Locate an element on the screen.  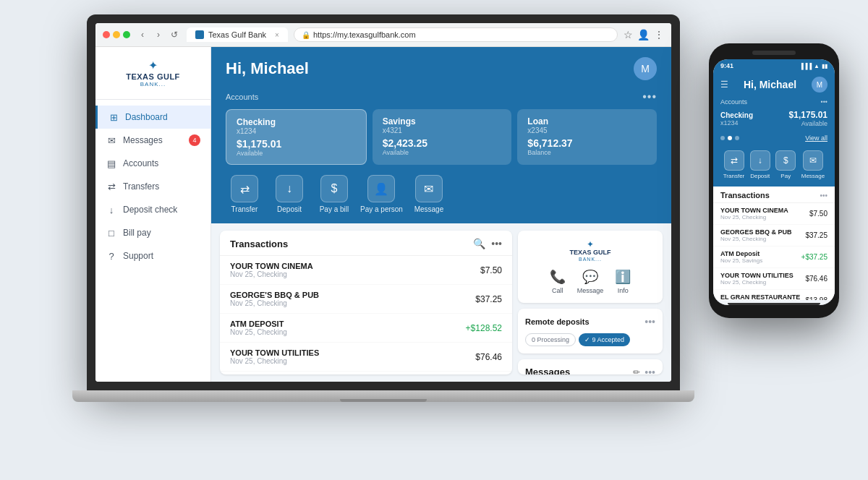
ssl-lock-icon: 🔒 is located at coordinates (306, 35).